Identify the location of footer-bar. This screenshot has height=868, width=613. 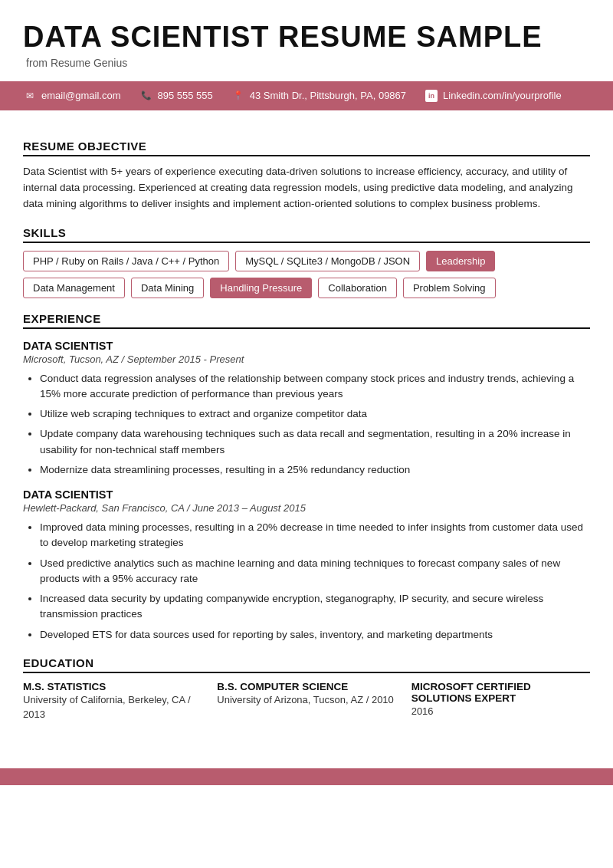
(306, 777).